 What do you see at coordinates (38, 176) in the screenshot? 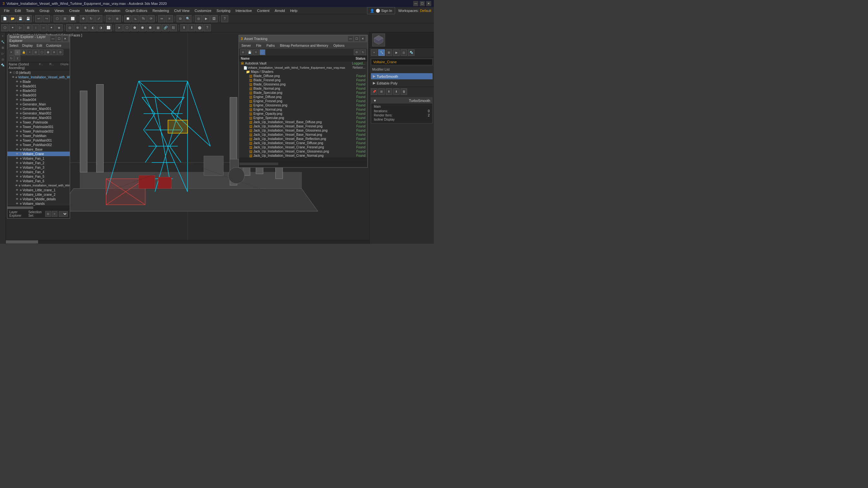
I see `list-item: 👁 ◈ Voltaire_Fan_5` at bounding box center [38, 176].